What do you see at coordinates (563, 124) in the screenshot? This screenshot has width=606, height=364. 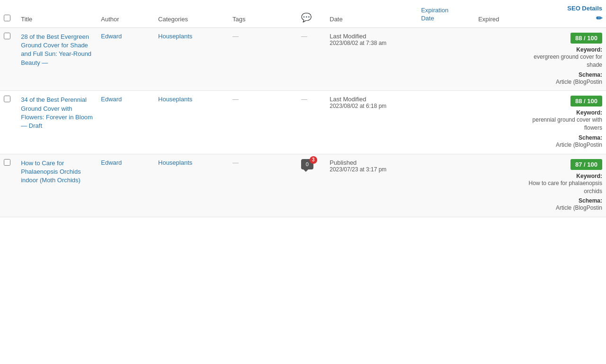 I see `seo-keyword-value: perennial ground cover with flowers` at bounding box center [563, 124].